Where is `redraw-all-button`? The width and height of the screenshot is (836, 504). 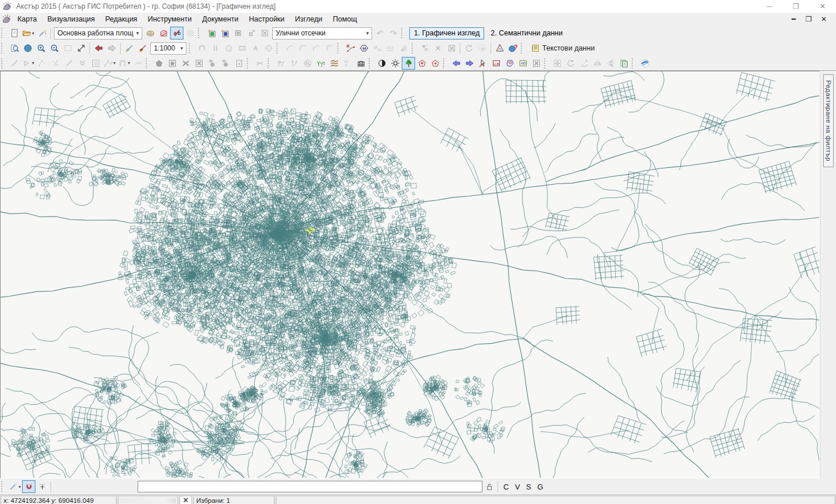 redraw-all-button is located at coordinates (143, 48).